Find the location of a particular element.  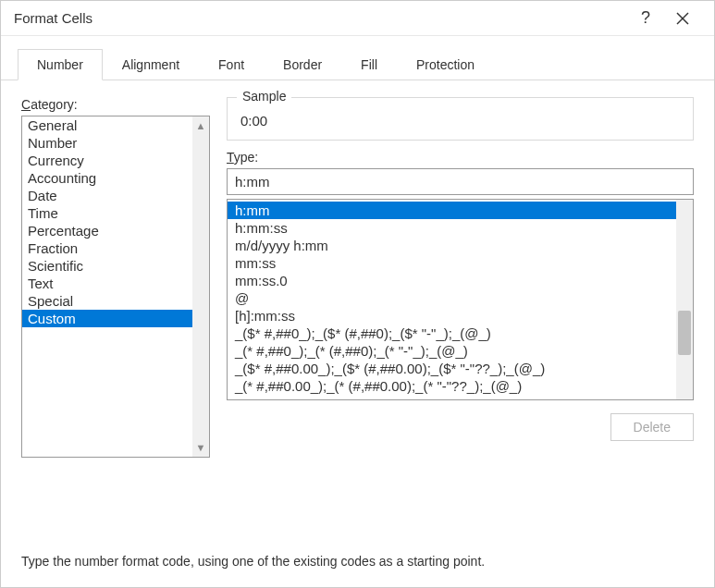

close-button is located at coordinates (683, 18).